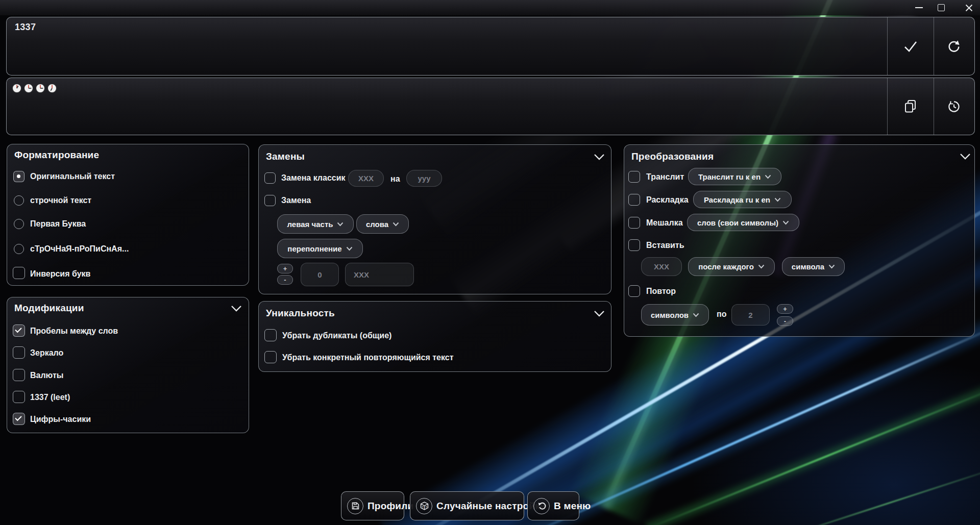 The width and height of the screenshot is (980, 525). Describe the element at coordinates (491, 46) in the screenshot. I see `source-text-input: 1337` at that location.